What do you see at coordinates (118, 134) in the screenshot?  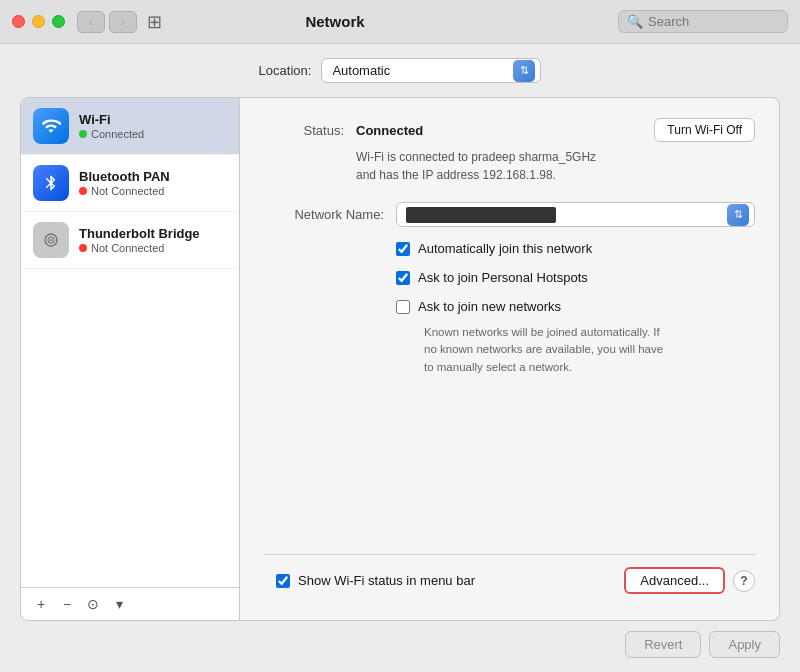 I see `wifi-status-text: Connected` at bounding box center [118, 134].